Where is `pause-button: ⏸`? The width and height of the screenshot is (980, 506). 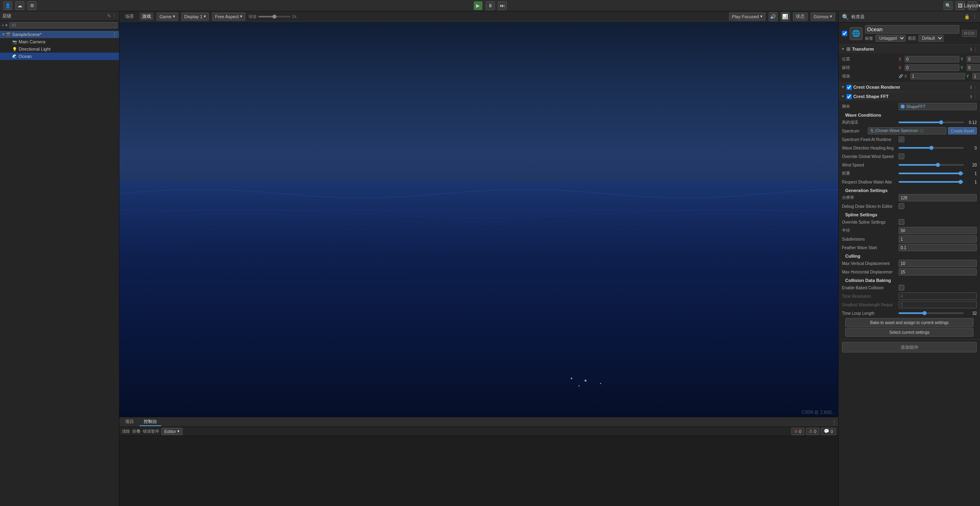
pause-button: ⏸ is located at coordinates (490, 6).